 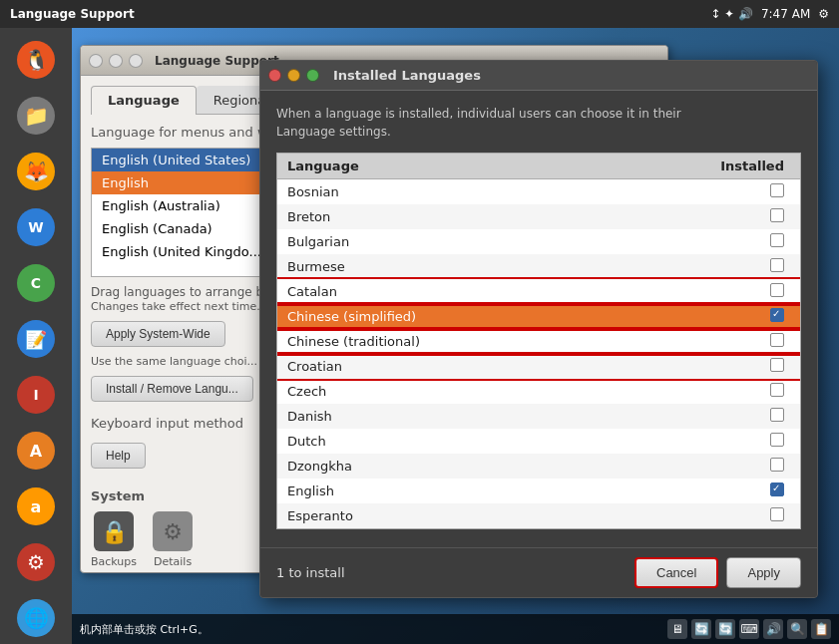 I want to click on amazon-icon: a, so click(x=36, y=506).